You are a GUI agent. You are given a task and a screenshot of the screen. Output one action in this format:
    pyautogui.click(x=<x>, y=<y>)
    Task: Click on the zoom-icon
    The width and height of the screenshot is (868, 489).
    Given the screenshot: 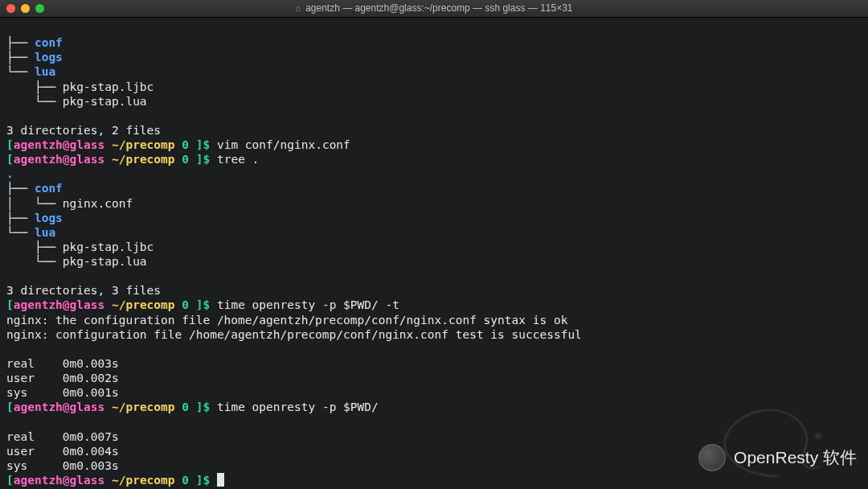 What is the action you would take?
    pyautogui.click(x=40, y=8)
    